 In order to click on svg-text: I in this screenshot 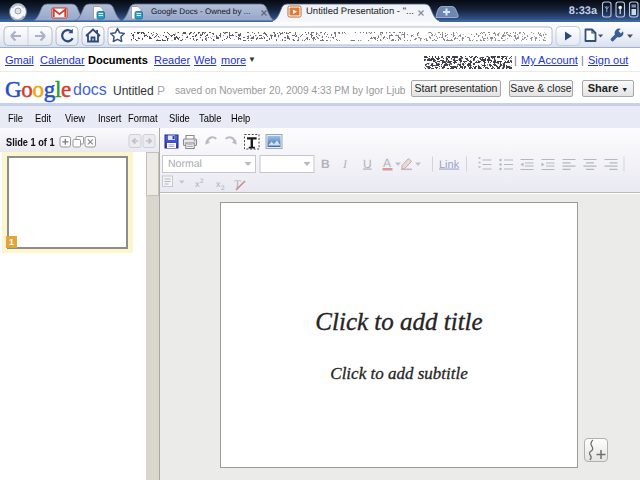, I will do `click(345, 164)`.